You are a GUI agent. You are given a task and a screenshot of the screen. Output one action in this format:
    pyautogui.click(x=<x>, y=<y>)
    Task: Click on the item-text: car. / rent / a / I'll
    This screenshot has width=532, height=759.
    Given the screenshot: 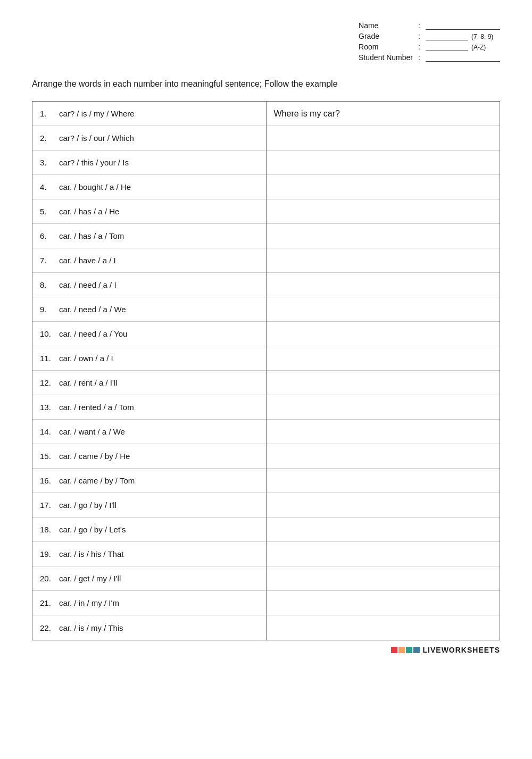 What is the action you would take?
    pyautogui.click(x=88, y=383)
    